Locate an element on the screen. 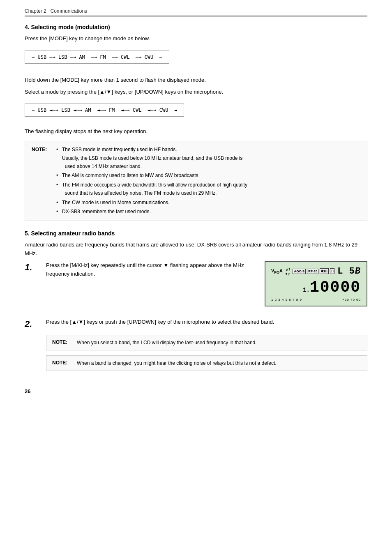 This screenshot has height=555, width=392. flow-am: AM is located at coordinates (82, 57).